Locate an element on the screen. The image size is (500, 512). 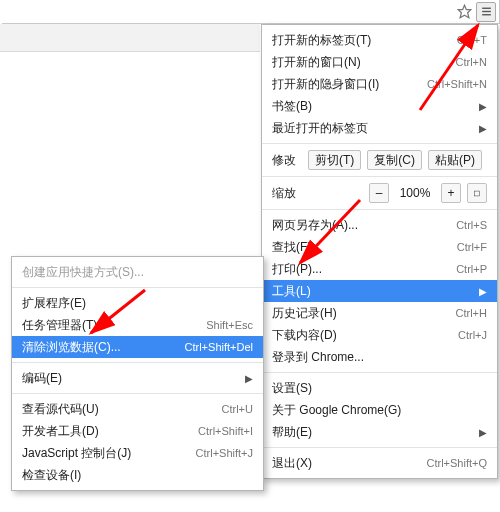
copy-button: 复制(C) is located at coordinates (394, 160).